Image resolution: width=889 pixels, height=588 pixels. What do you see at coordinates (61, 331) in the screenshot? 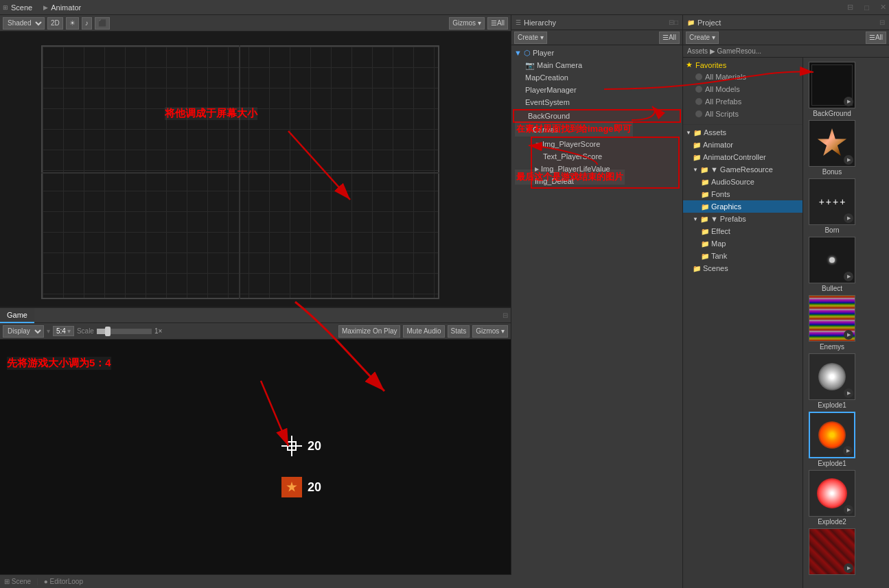
I see `ratio-value: 5:4` at bounding box center [61, 331].